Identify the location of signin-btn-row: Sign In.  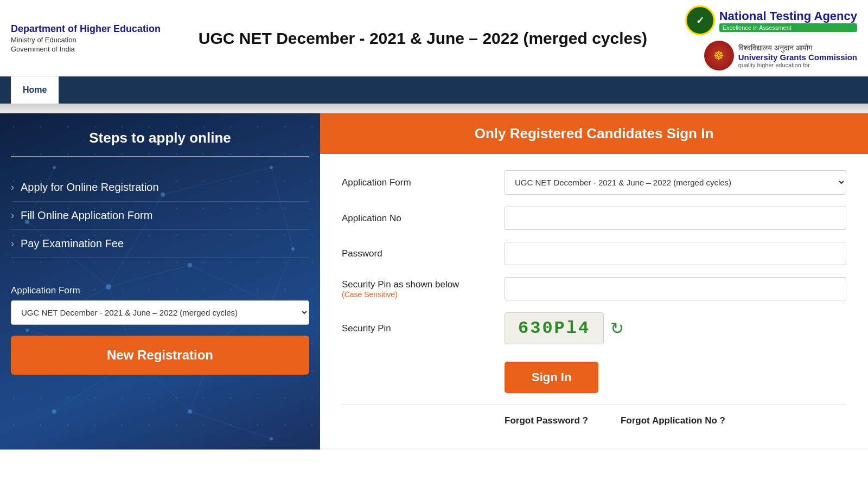
(594, 380).